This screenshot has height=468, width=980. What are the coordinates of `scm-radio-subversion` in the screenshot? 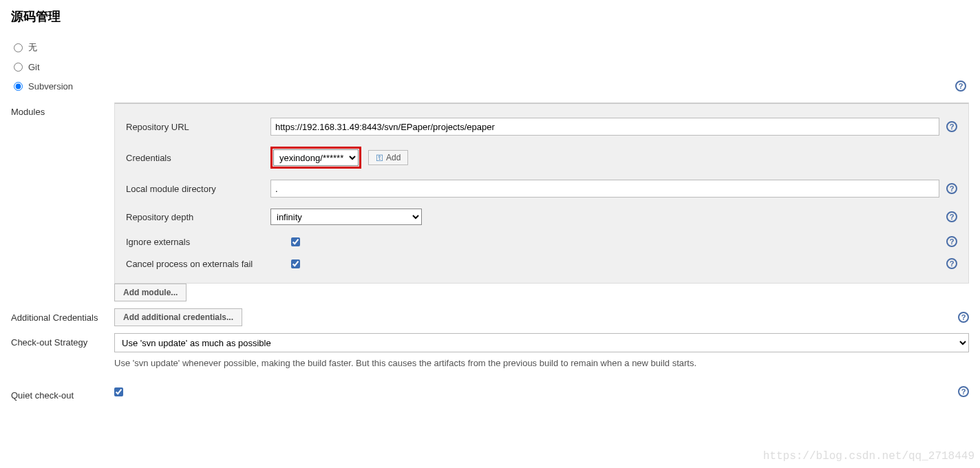 It's located at (18, 87).